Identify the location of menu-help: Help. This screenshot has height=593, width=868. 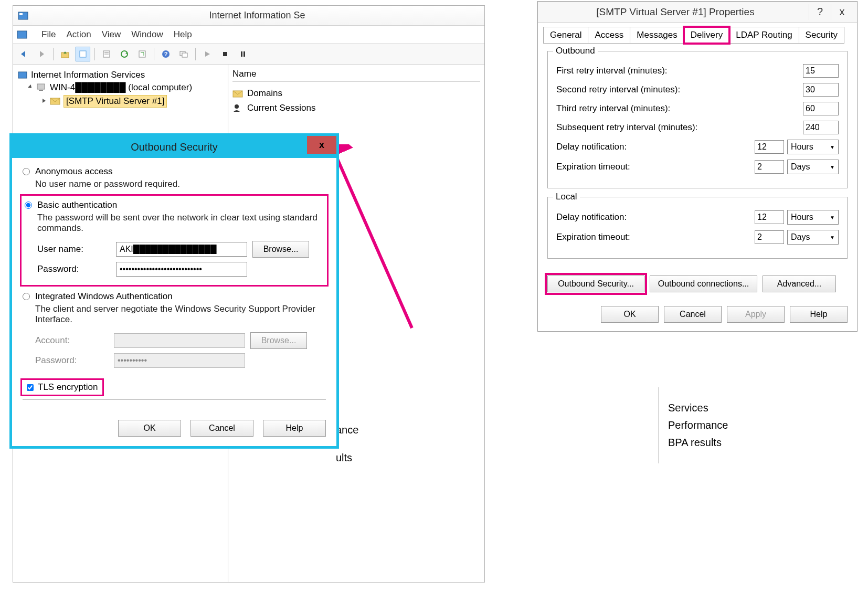
(183, 35).